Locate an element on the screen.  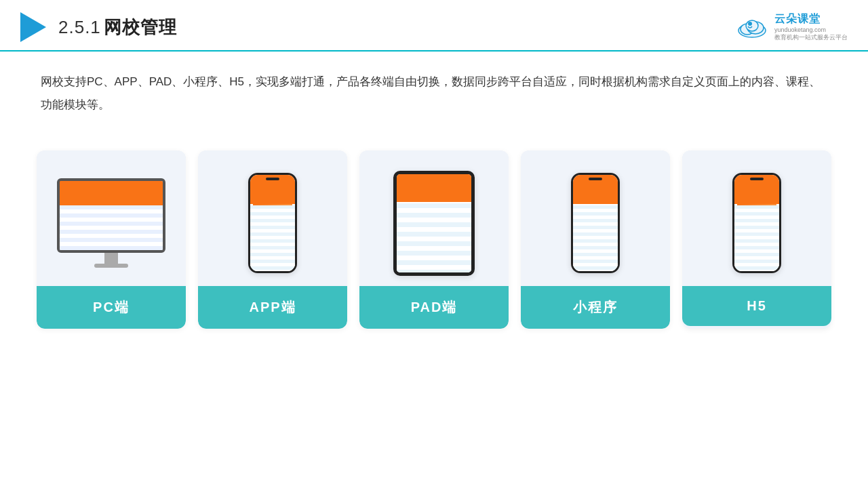
header: 2.5.1网校管理 云朵课堂 yunduoketang.com 教育机构一站式服… is located at coordinates (434, 26).